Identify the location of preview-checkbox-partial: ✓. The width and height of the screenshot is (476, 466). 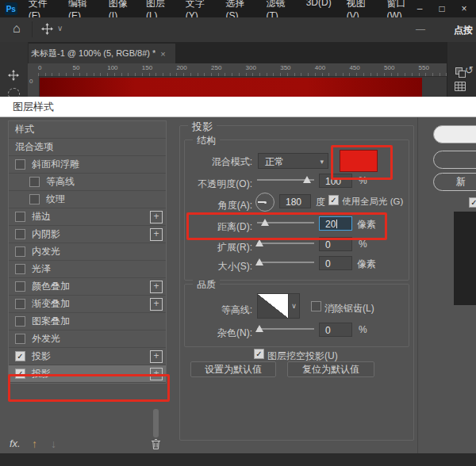
(473, 203).